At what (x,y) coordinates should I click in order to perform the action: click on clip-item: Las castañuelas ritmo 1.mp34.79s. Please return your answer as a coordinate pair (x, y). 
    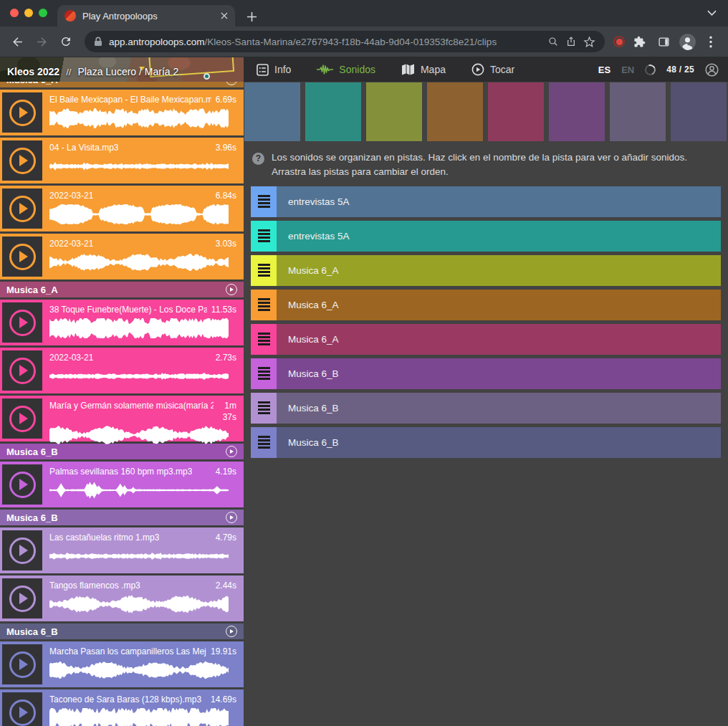
    Looking at the image, I should click on (122, 550).